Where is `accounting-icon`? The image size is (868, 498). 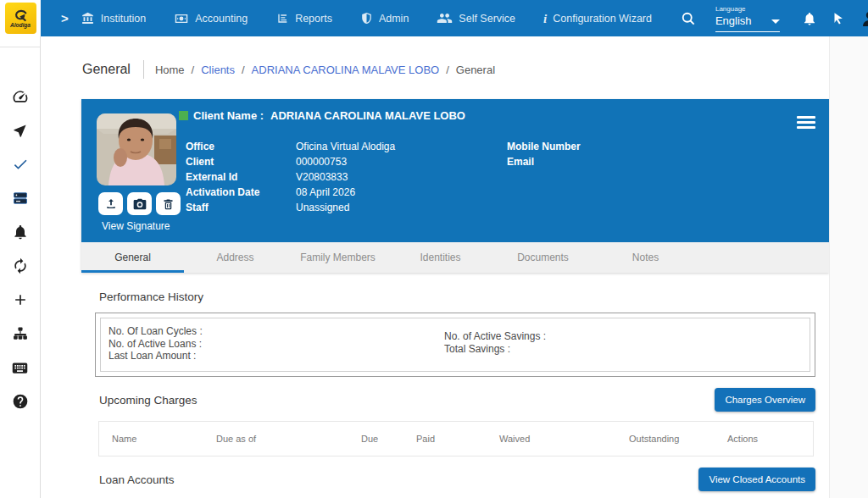 accounting-icon is located at coordinates (181, 19).